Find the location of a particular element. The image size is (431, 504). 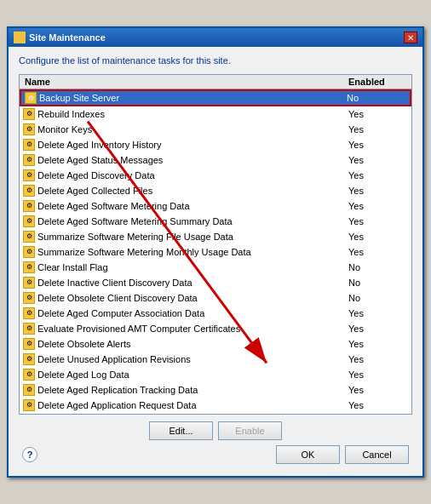

table-row: ⚙ Delete Aged Software Metering Summary … is located at coordinates (216, 221).